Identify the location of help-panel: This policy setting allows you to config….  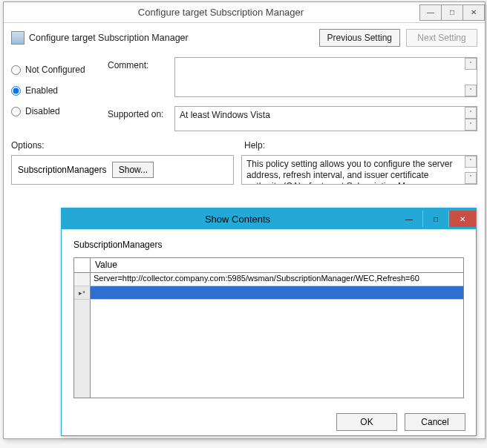
(359, 170).